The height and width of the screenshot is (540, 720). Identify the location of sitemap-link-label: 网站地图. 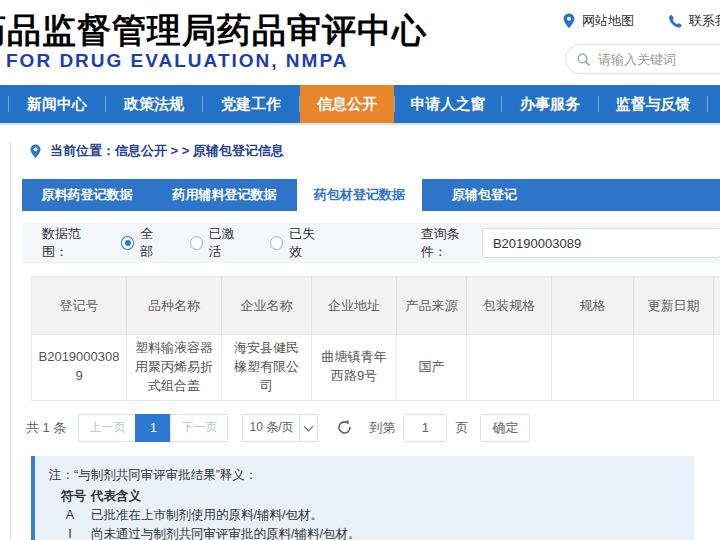
(608, 21).